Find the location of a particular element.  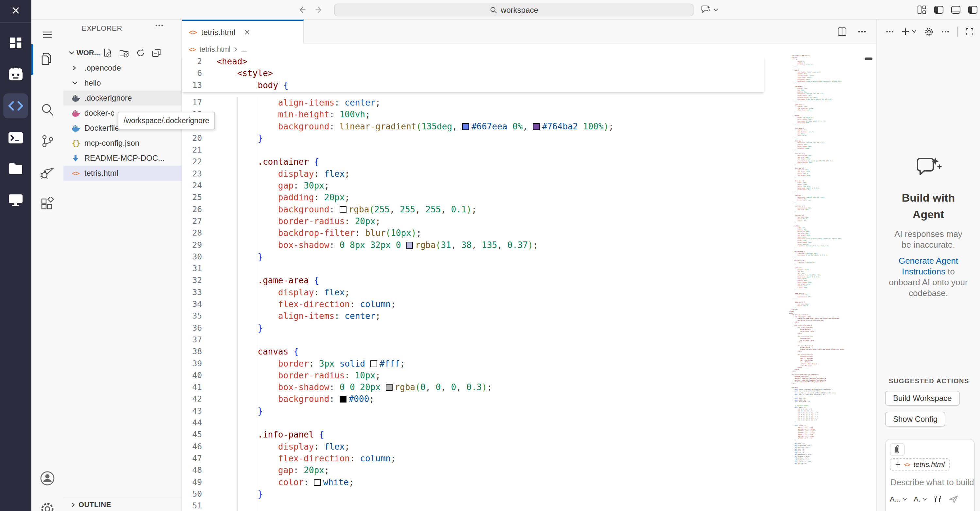

workspace-folder-row: WOR... is located at coordinates (123, 53).